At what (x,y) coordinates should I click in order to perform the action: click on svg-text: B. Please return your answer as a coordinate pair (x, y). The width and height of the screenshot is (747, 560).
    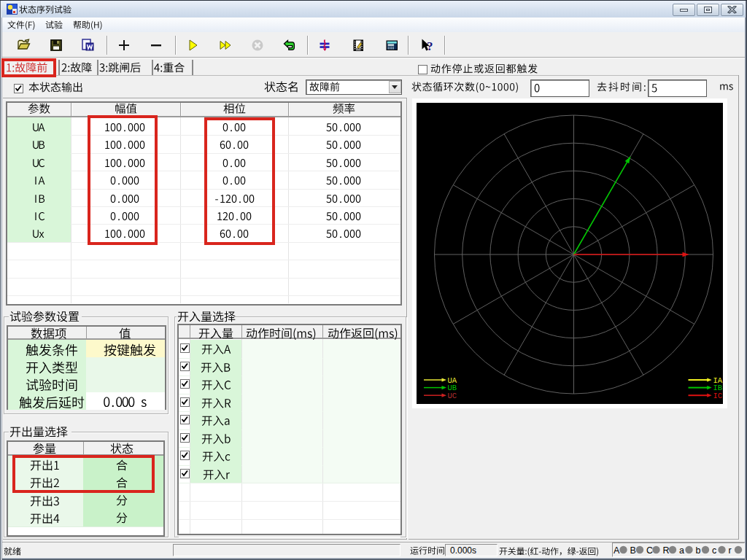
    Looking at the image, I should click on (633, 551).